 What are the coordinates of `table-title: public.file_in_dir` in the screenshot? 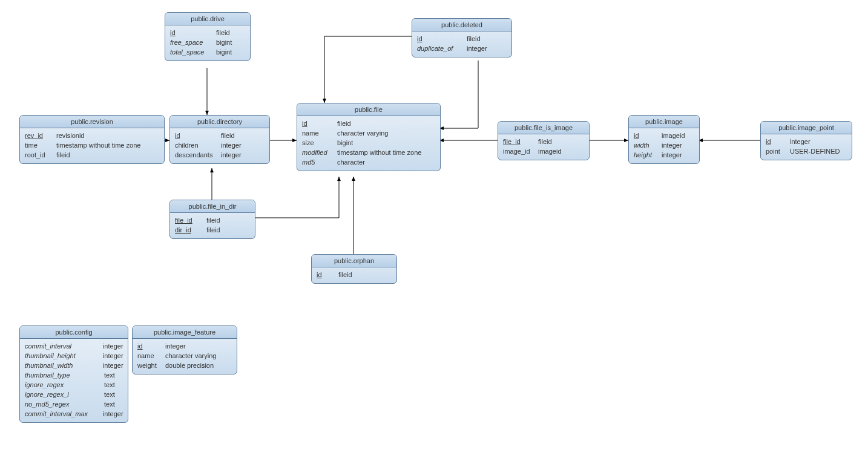 It's located at (212, 207).